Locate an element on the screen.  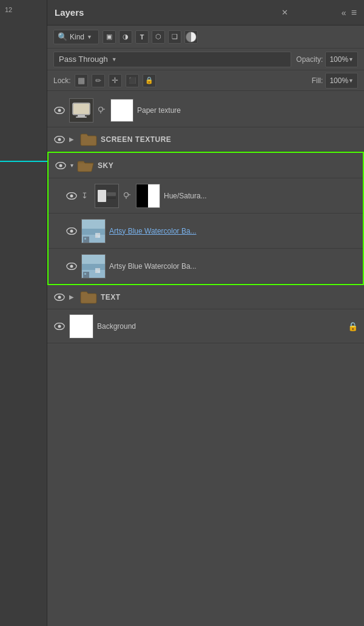
layer-name-hue-satura: Hue/Satura... is located at coordinates (260, 196).